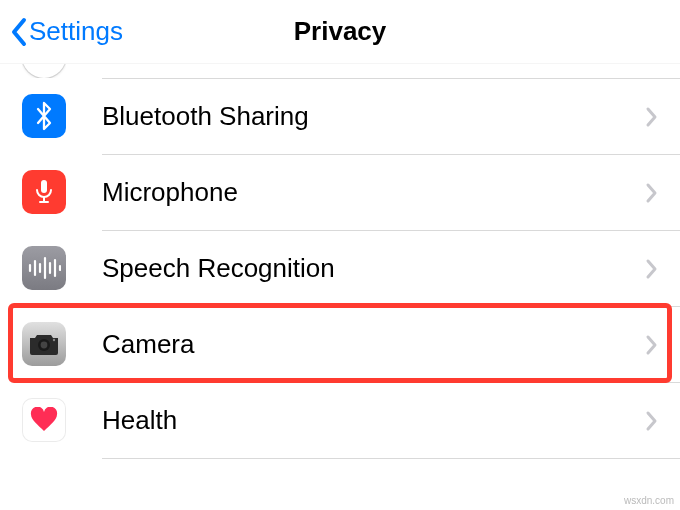 This screenshot has height=510, width=680. I want to click on nav-bar: Settings Privacy, so click(340, 32).